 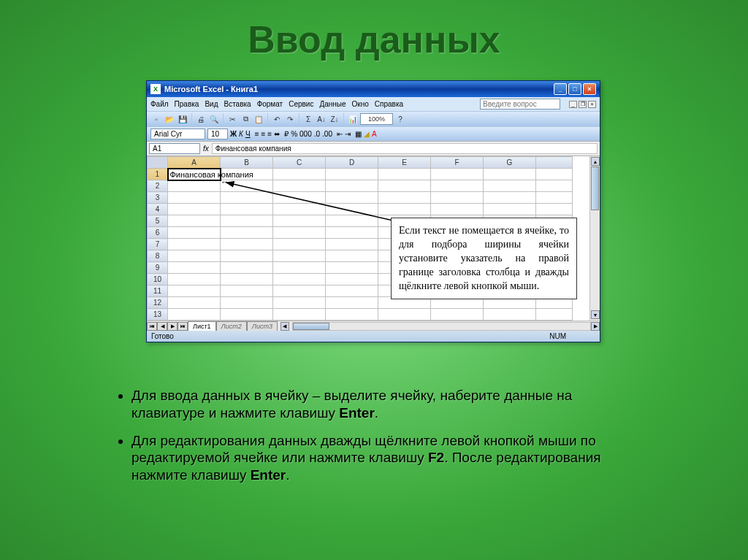 What do you see at coordinates (158, 268) in the screenshot?
I see `row-header-9: 9` at bounding box center [158, 268].